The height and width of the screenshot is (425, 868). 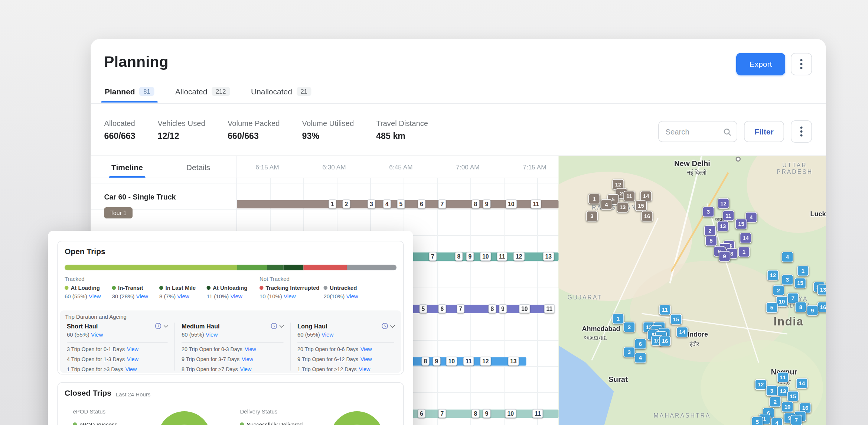 What do you see at coordinates (119, 213) in the screenshot?
I see `tour-badge: Tour 1` at bounding box center [119, 213].